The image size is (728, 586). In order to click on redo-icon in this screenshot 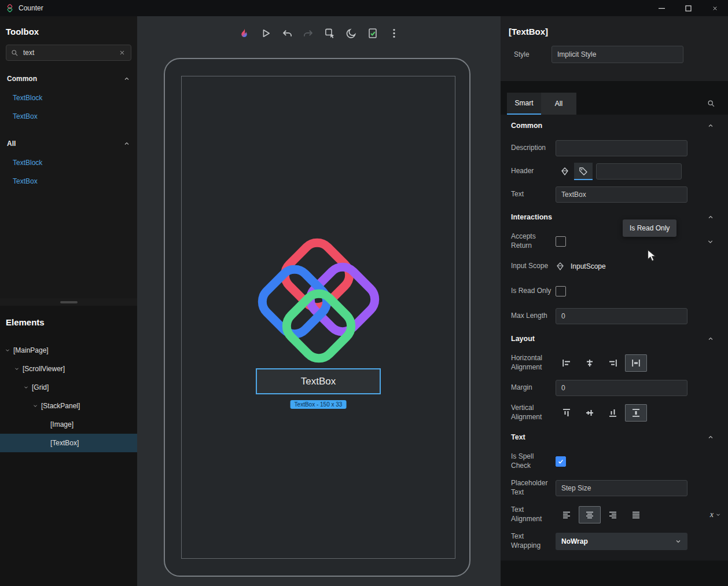, I will do `click(308, 33)`.